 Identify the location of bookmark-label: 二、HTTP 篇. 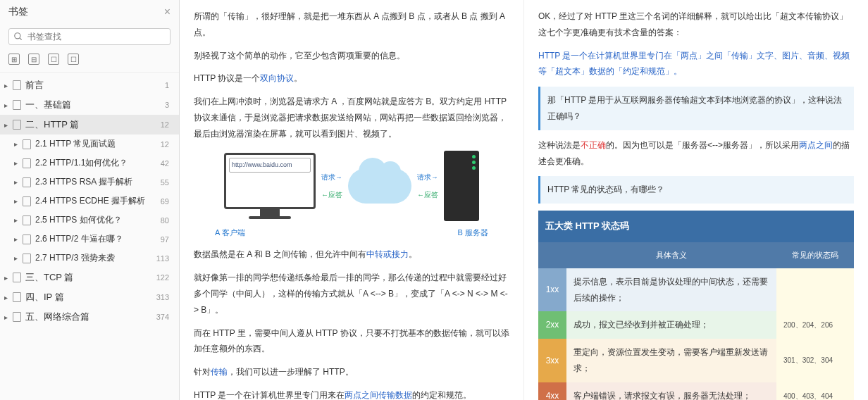
(93, 125).